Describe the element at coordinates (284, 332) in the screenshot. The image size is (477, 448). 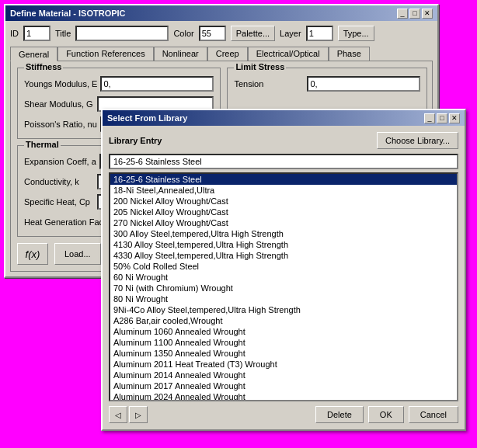
I see `list-item: Aluminum 1060 Annealed Wrought` at that location.